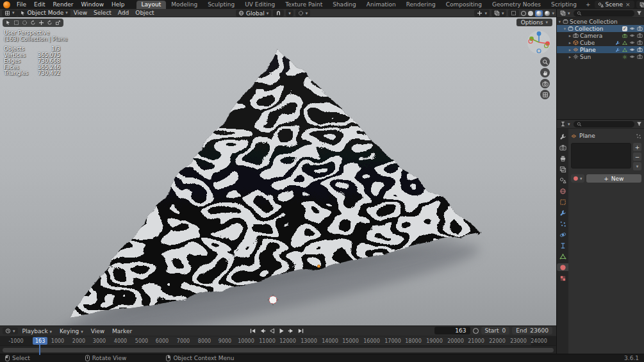 The height and width of the screenshot is (362, 644). I want to click on shading-wireframe-button, so click(524, 13).